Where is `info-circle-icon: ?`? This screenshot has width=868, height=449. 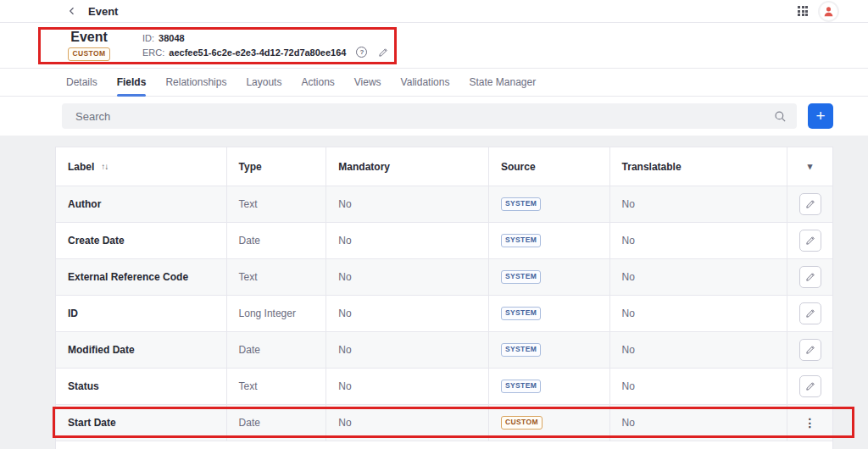
info-circle-icon: ? is located at coordinates (361, 53).